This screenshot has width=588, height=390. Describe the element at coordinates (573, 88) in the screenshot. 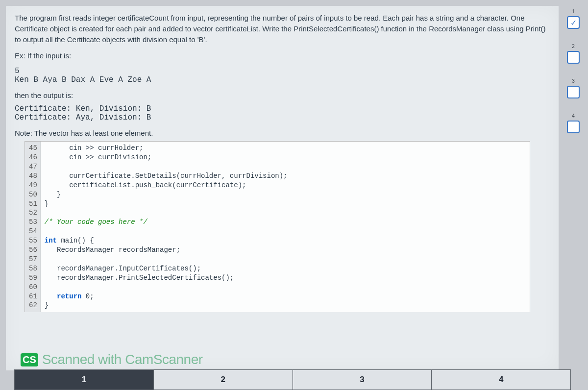

I see `progress-step-3: 3` at that location.